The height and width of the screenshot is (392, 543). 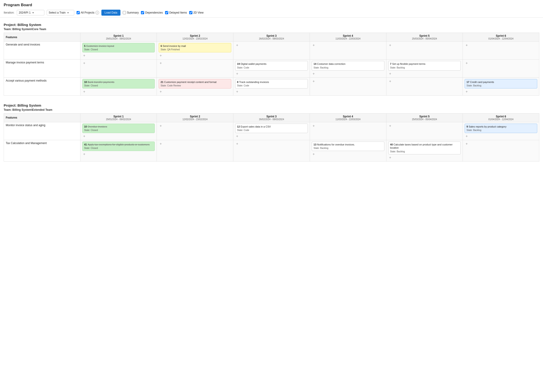 What do you see at coordinates (336, 145) in the screenshot?
I see `card-13-title: Notifications for overdue invoices.` at bounding box center [336, 145].